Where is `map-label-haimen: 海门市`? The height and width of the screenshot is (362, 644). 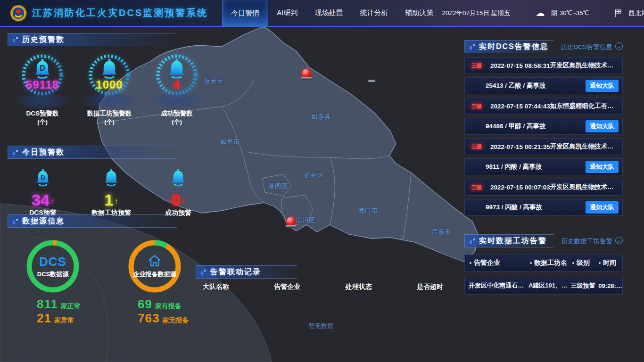 map-label-haimen: 海门市 is located at coordinates (368, 211).